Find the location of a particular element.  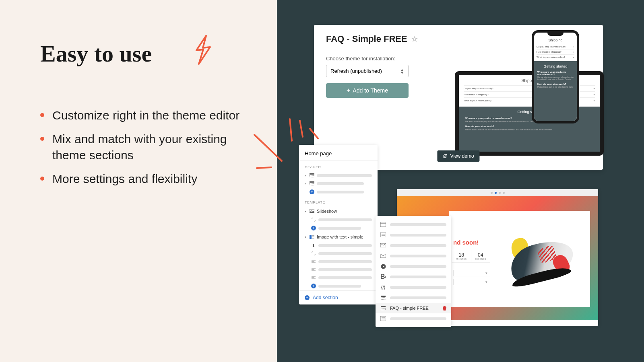

image-icon is located at coordinates (312, 211).